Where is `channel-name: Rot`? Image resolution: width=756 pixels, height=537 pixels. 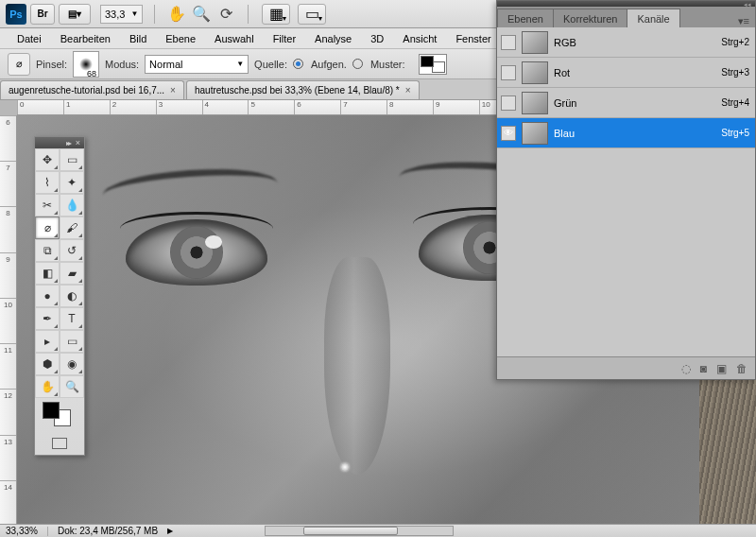
channel-name: Rot is located at coordinates (635, 73).